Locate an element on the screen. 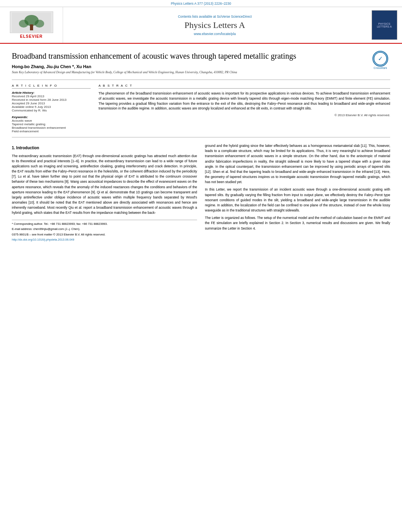 The width and height of the screenshot is (402, 532). received-date: Received 29 April 2013 is located at coordinates (51, 96).